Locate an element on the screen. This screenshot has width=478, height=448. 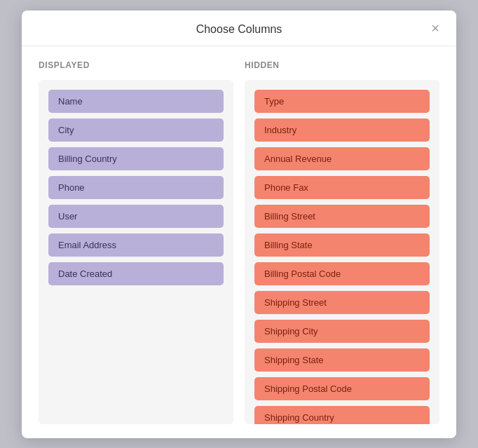
hidden-item-billing-postal-code: Billing Postal Code is located at coordinates (342, 273).